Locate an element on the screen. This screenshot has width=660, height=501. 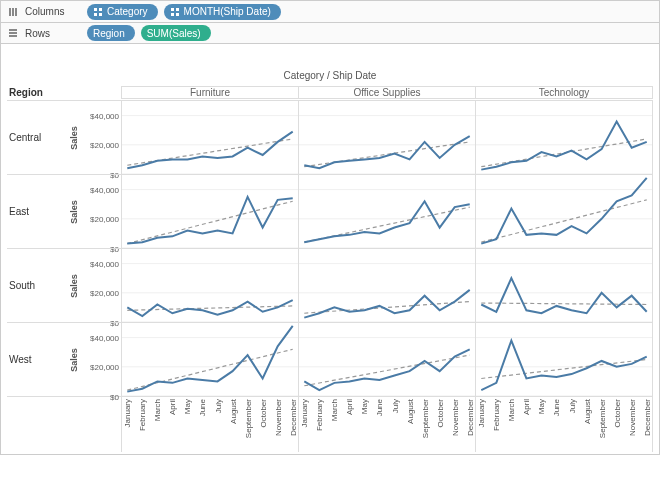
pill-category: Category is located at coordinates (122, 12).